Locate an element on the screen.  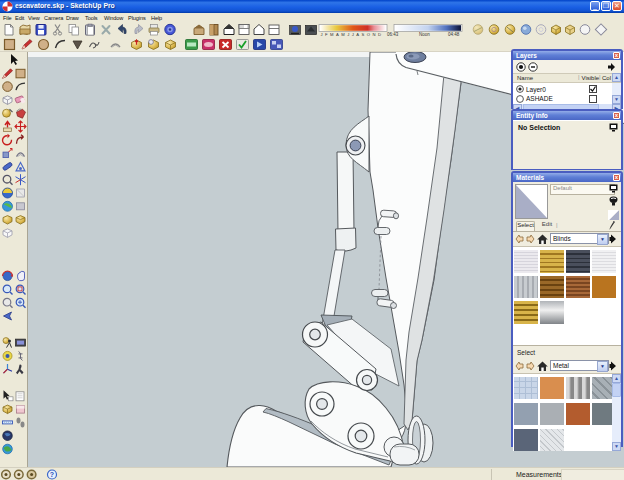
svg-text: 04:48 is located at coordinates (454, 34).